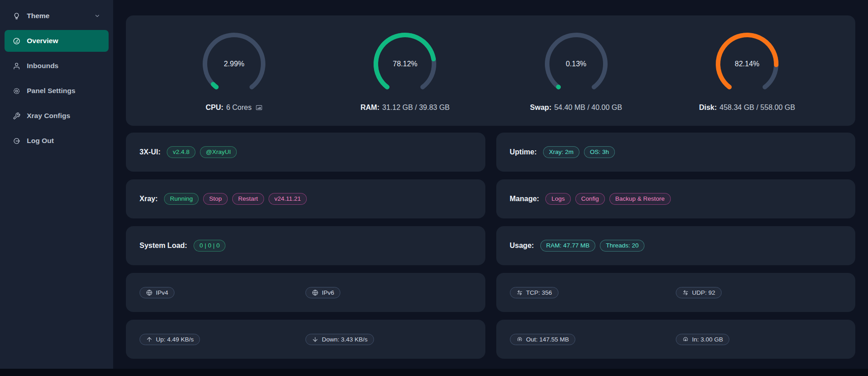  What do you see at coordinates (405, 108) in the screenshot?
I see `ram-label: RAM: 31.12 GB / 39.83 GB` at bounding box center [405, 108].